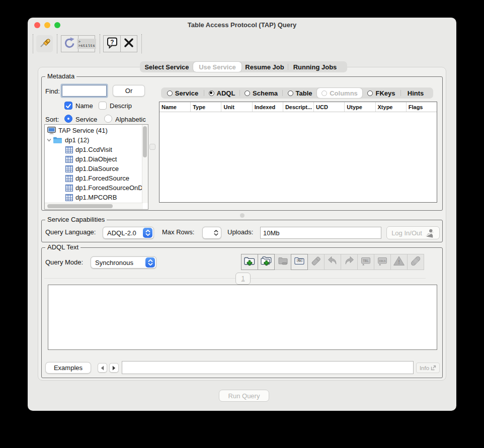 The height and width of the screenshot is (448, 484). Describe the element at coordinates (366, 262) in the screenshot. I see `insert-table-button: TBL` at that location.